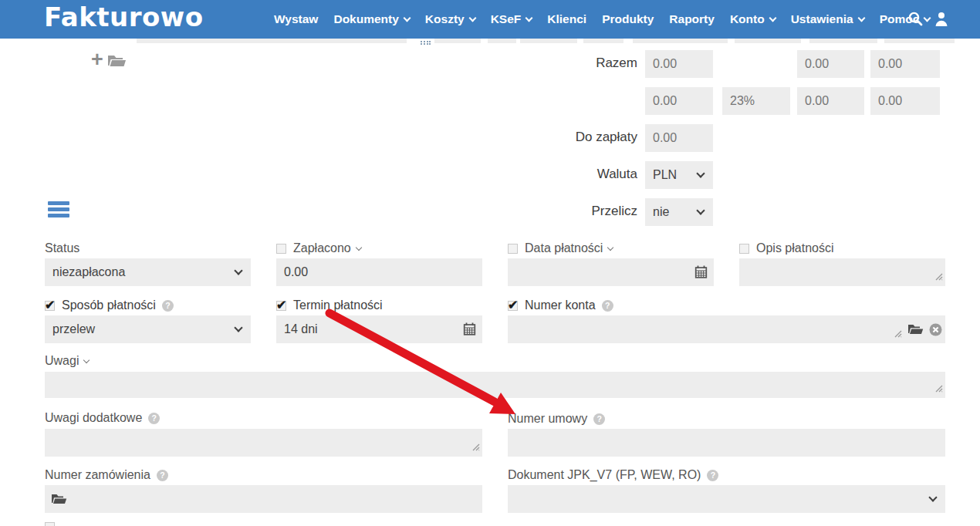  Describe the element at coordinates (566, 19) in the screenshot. I see `nav-item-label: Klienci` at that location.